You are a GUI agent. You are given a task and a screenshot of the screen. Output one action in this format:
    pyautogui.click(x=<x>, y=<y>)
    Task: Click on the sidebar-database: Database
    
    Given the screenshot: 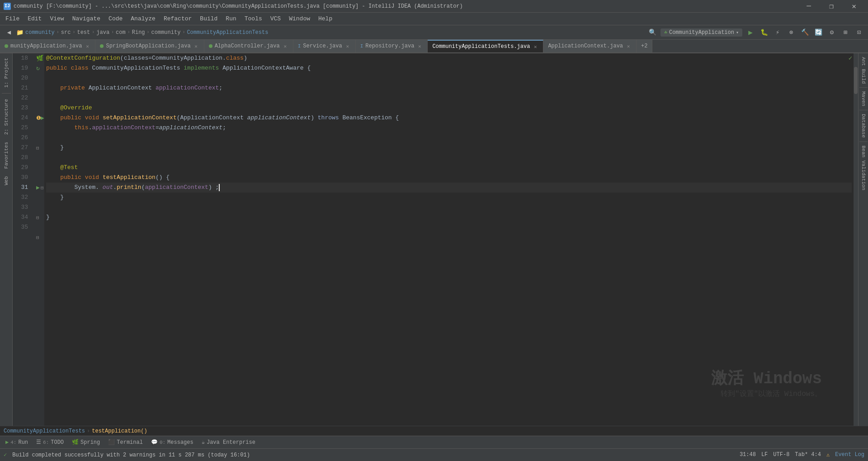 What is the action you would take?
    pyautogui.click(x=863, y=126)
    